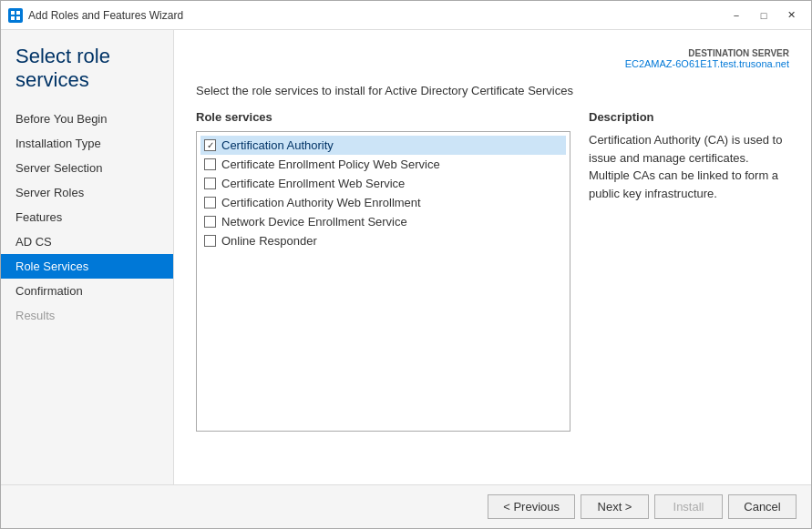 The image size is (812, 529). Describe the element at coordinates (492, 64) in the screenshot. I see `dest-server-name: EC2AMAZ-6O61E1T.test.trusona.net` at that location.